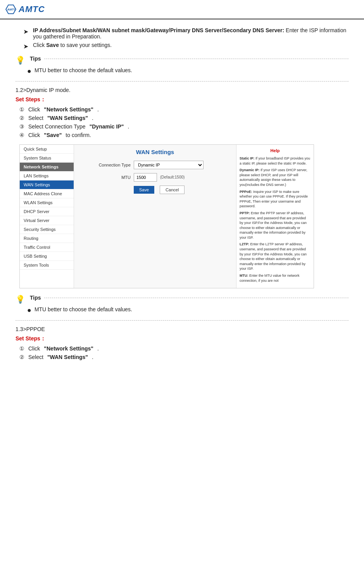 The image size is (364, 588). Describe the element at coordinates (78, 135) in the screenshot. I see `step-12-4-suffix: to confirm.` at that location.